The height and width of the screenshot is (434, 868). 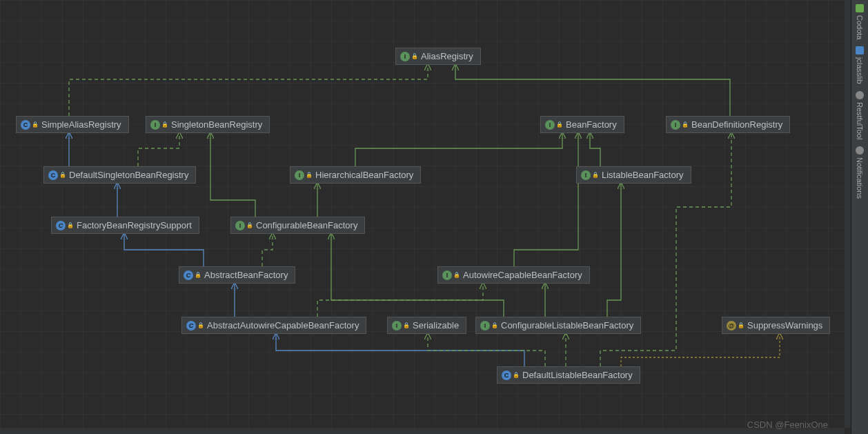 I want to click on sidebar-item-restfultool: RestfulTool, so click(x=860, y=115).